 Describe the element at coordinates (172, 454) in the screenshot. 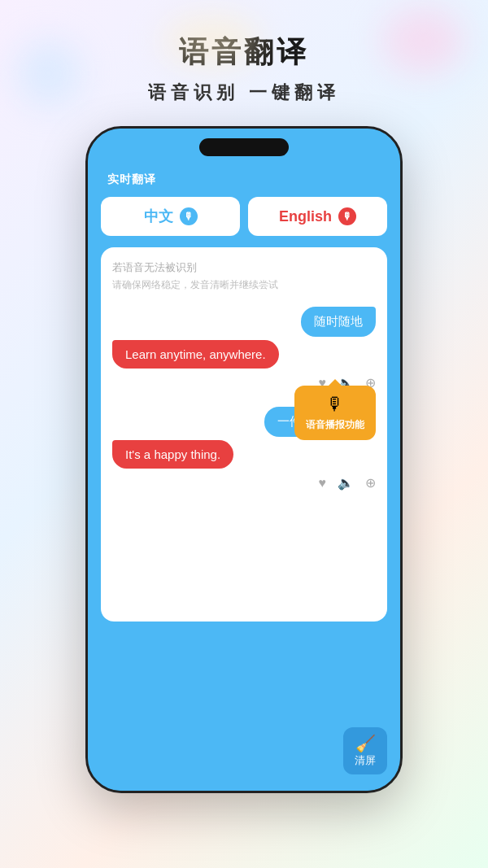

I see `bubble-red-2: It's a happy thing.` at that location.